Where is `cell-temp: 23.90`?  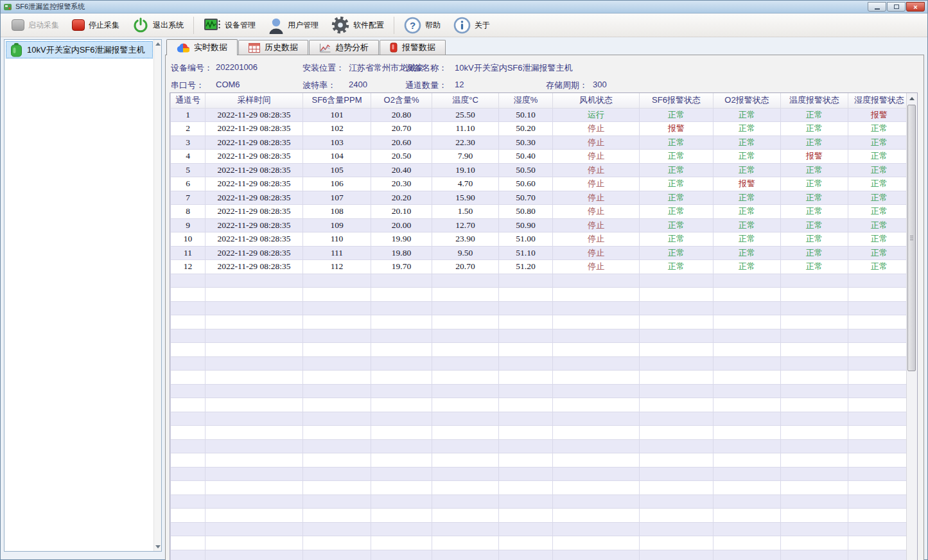 cell-temp: 23.90 is located at coordinates (466, 240).